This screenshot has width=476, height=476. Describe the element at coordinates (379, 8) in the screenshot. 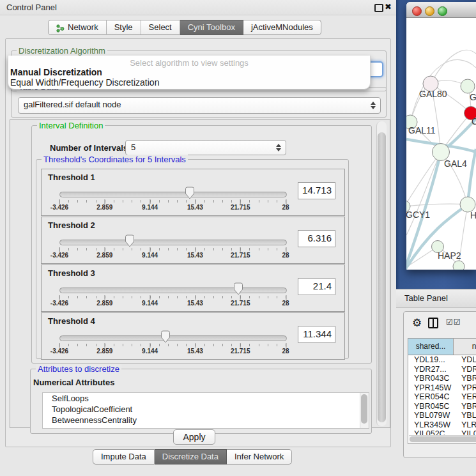

I see `float-window-icon` at that location.